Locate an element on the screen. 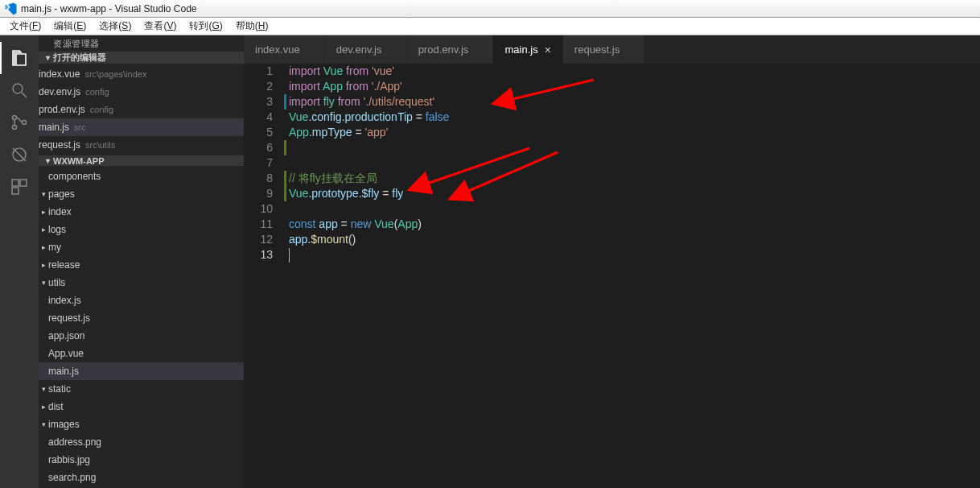 The image size is (980, 488). tab: main.js× is located at coordinates (528, 50).